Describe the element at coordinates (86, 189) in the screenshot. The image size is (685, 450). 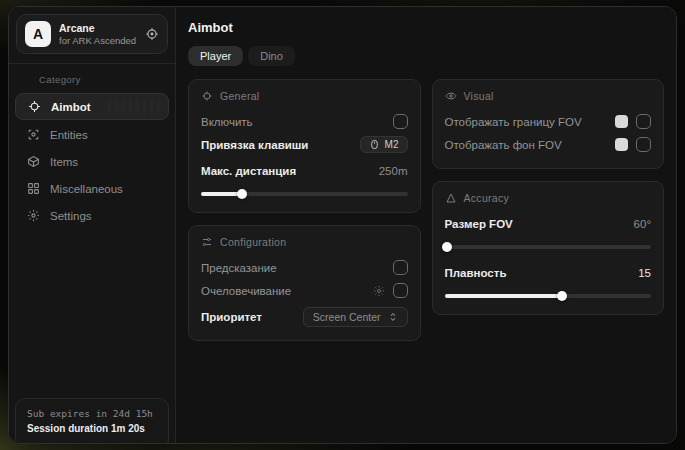
I see `sidebar-item-label: Miscellaneous` at that location.